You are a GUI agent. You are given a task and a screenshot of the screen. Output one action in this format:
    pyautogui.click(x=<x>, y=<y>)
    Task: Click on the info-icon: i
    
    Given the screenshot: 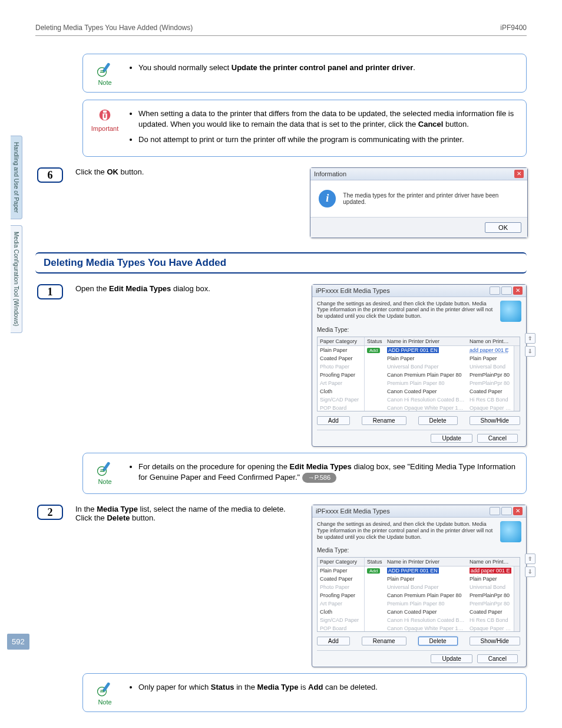 What is the action you would take?
    pyautogui.click(x=328, y=199)
    